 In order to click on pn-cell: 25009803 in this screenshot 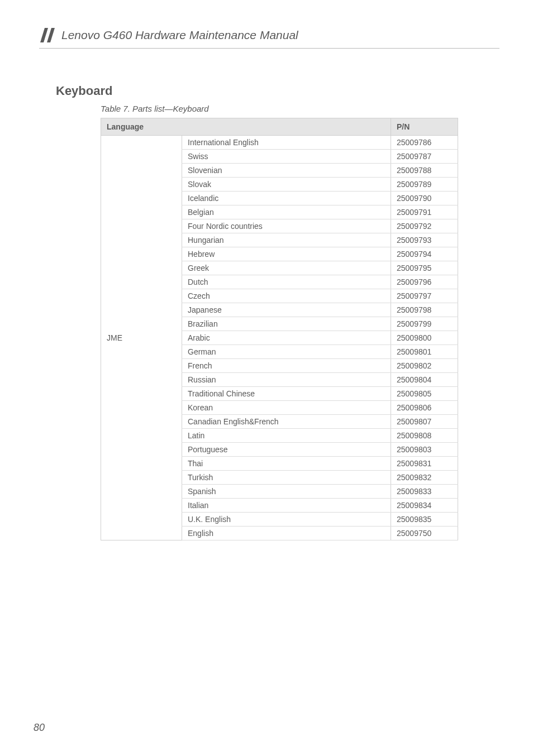, I will do `click(425, 450)`.